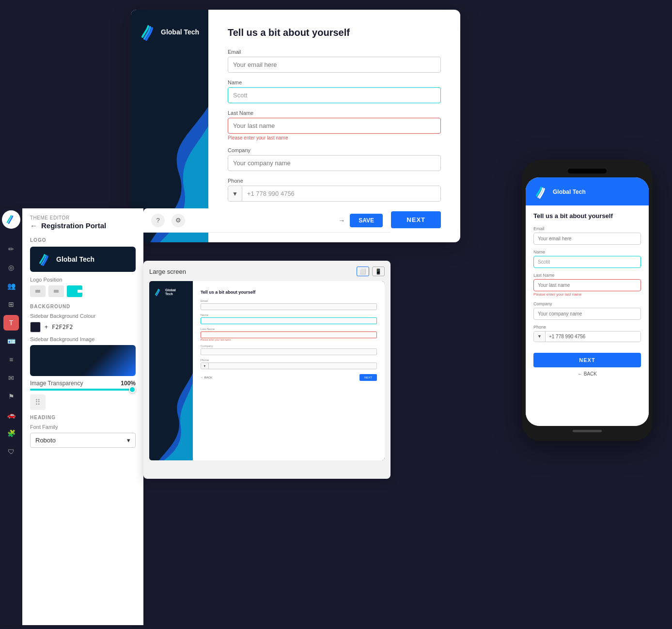 This screenshot has width=672, height=629. I want to click on help-icon: ?, so click(158, 220).